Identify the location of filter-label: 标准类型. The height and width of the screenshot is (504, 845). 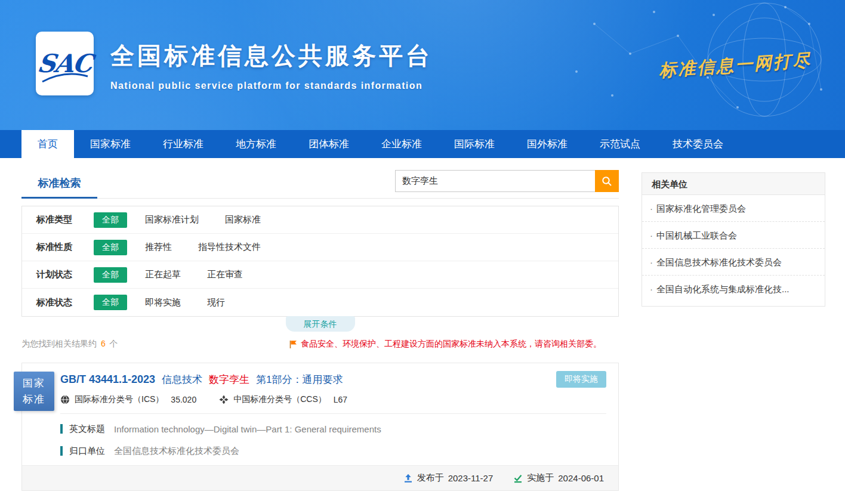
(65, 219).